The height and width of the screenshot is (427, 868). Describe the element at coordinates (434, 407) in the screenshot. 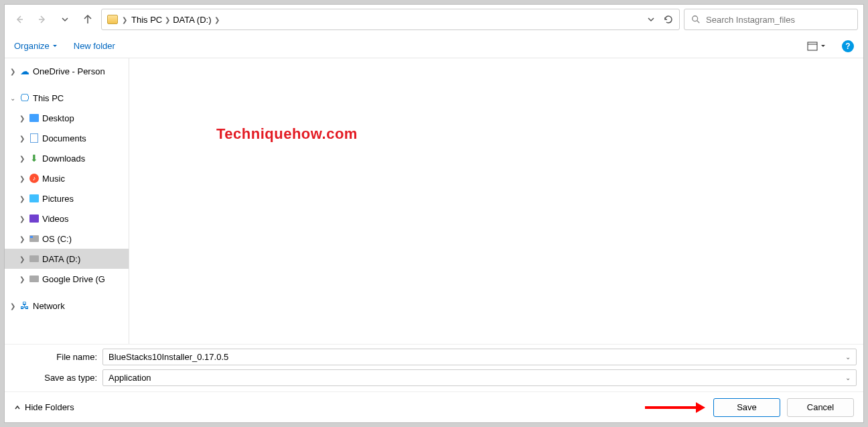

I see `dialog-footer: Hide Folders Save Cancel` at that location.